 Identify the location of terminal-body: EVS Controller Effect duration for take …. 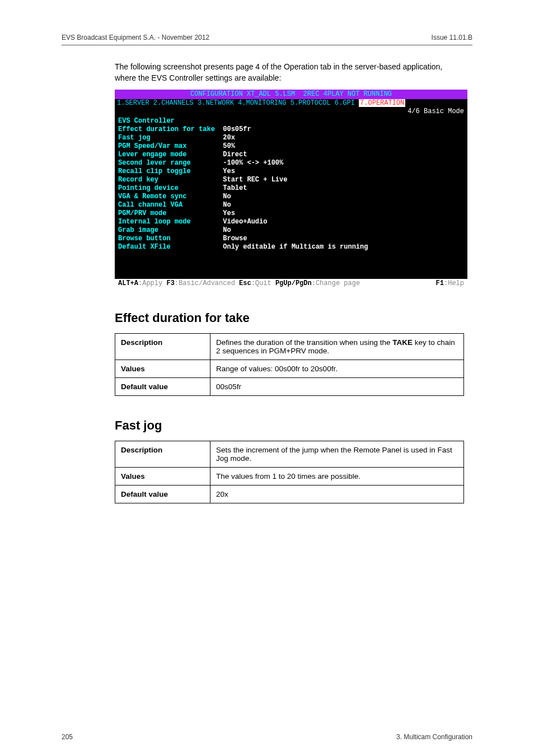
(291, 197).